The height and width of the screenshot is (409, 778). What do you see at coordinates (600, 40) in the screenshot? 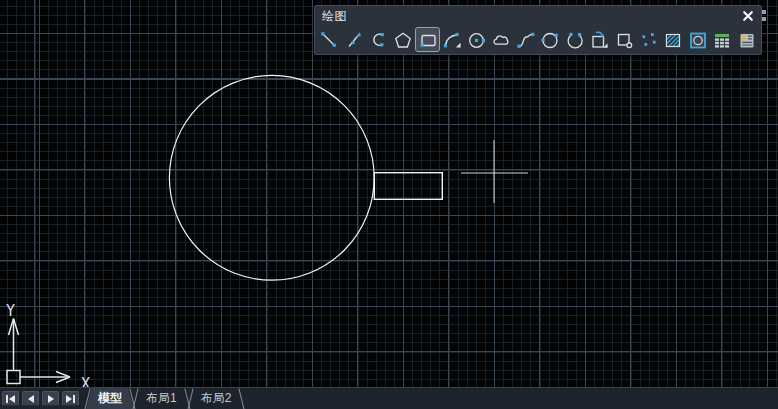
I see `insert-block-tool` at bounding box center [600, 40].